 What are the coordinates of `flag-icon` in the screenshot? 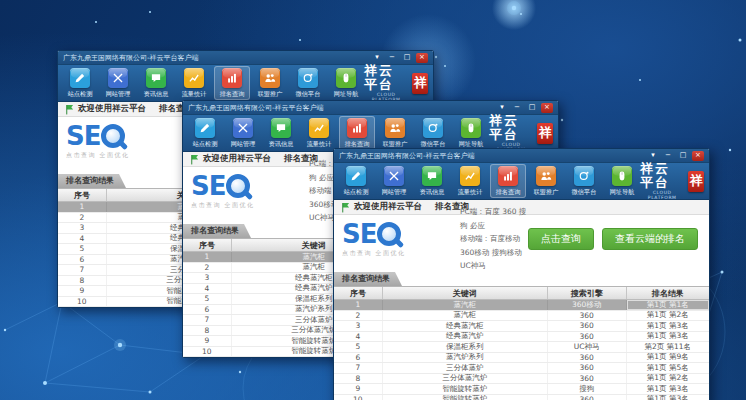 It's located at (70, 110).